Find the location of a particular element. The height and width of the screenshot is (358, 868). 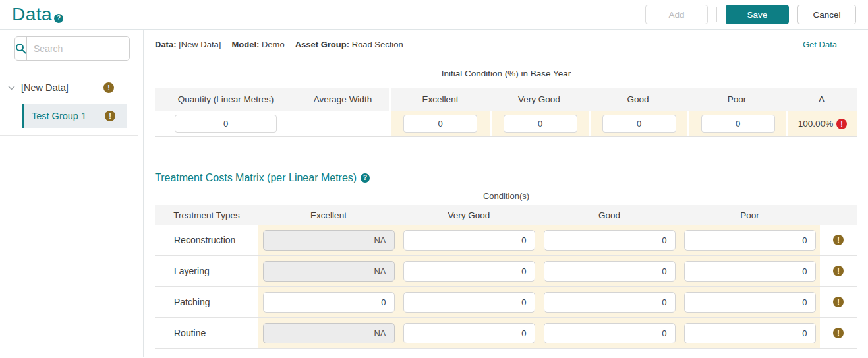

info-model: Model: Demo is located at coordinates (258, 45).